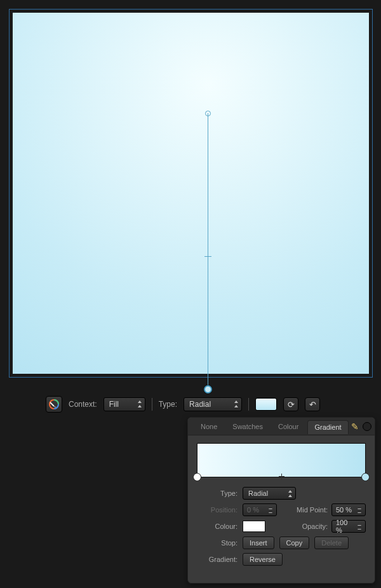  Describe the element at coordinates (281, 460) in the screenshot. I see `gradient-editor` at that location.